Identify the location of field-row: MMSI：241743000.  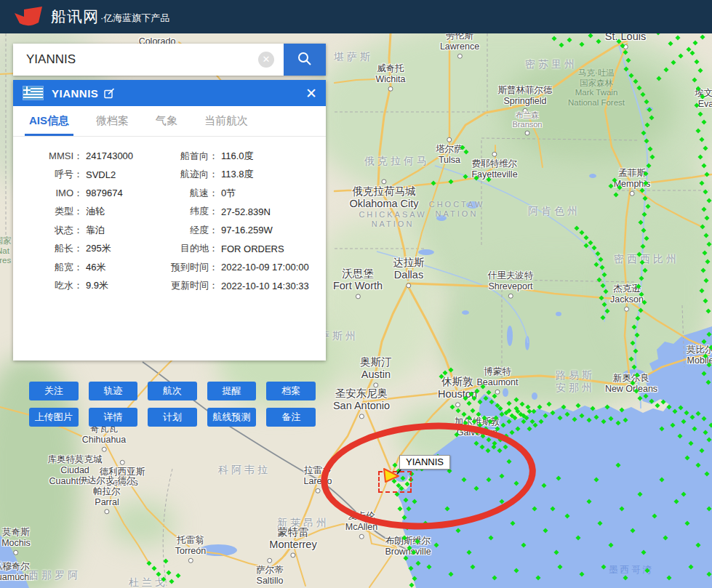
(84, 156).